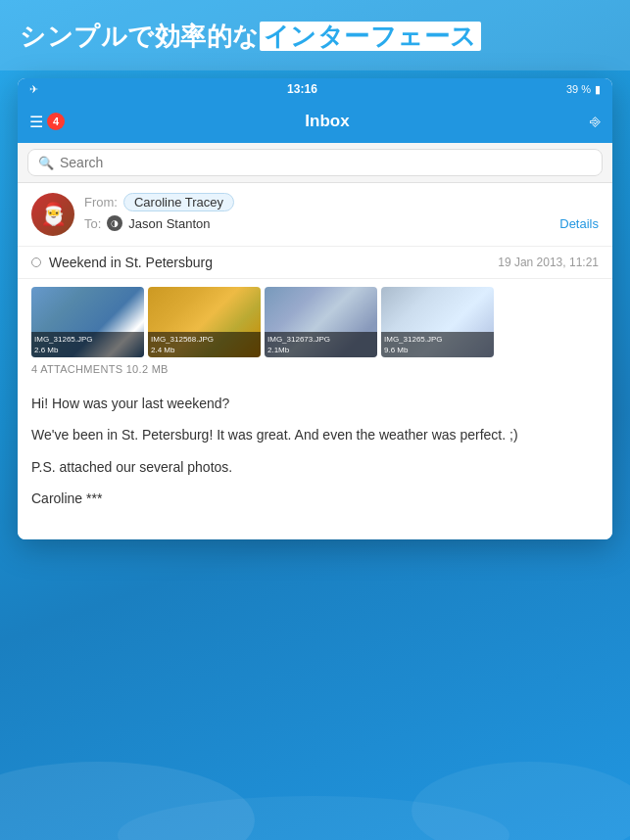 The width and height of the screenshot is (630, 840). Describe the element at coordinates (53, 214) in the screenshot. I see `avatar: 🎅` at that location.